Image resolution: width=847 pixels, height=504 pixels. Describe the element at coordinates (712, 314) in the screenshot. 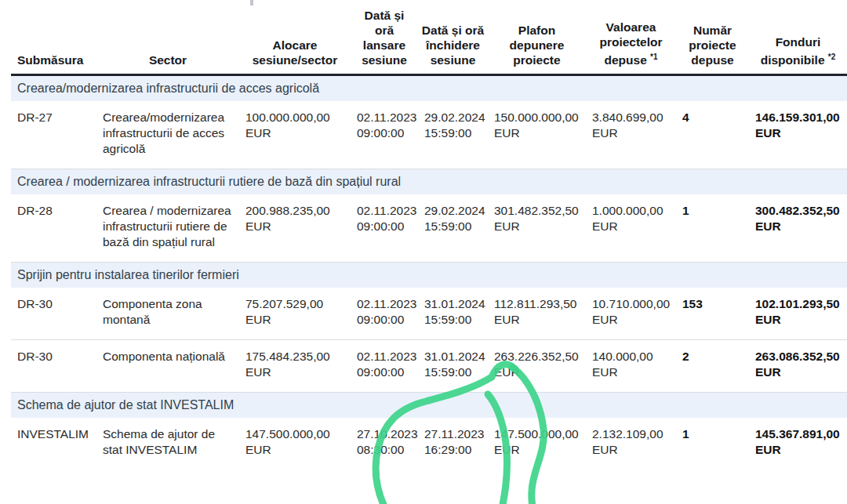

I see `cell-numar: 153` at that location.